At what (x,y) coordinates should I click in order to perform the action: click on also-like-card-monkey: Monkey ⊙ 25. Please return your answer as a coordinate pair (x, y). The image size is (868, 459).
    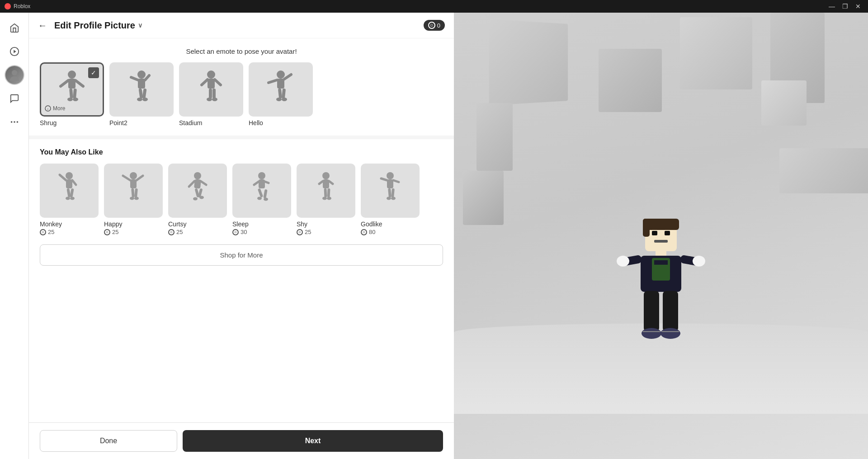
    Looking at the image, I should click on (69, 200).